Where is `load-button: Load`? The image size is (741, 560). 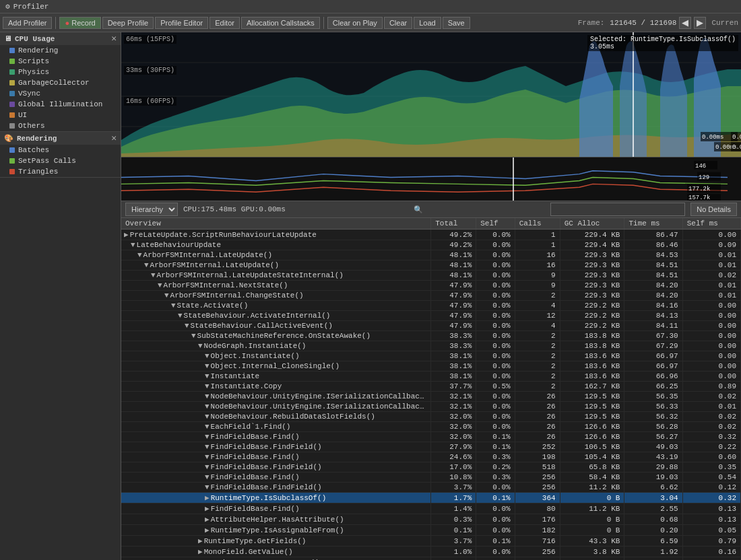 load-button: Load is located at coordinates (427, 23).